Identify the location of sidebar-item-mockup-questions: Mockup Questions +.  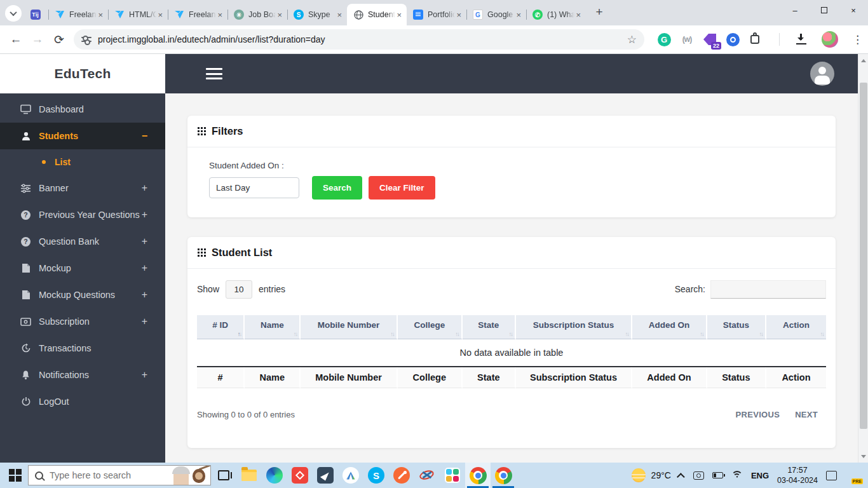
(83, 295).